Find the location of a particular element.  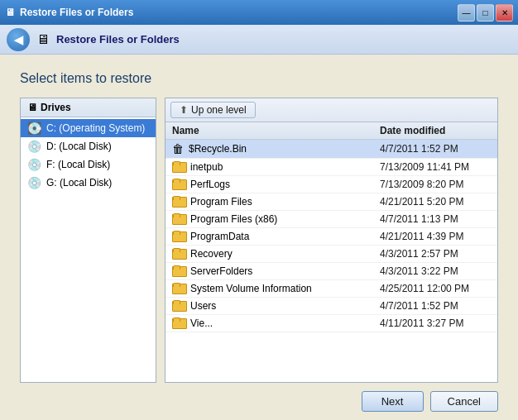

files-toolbar: ⬆ Up one level is located at coordinates (331, 111).